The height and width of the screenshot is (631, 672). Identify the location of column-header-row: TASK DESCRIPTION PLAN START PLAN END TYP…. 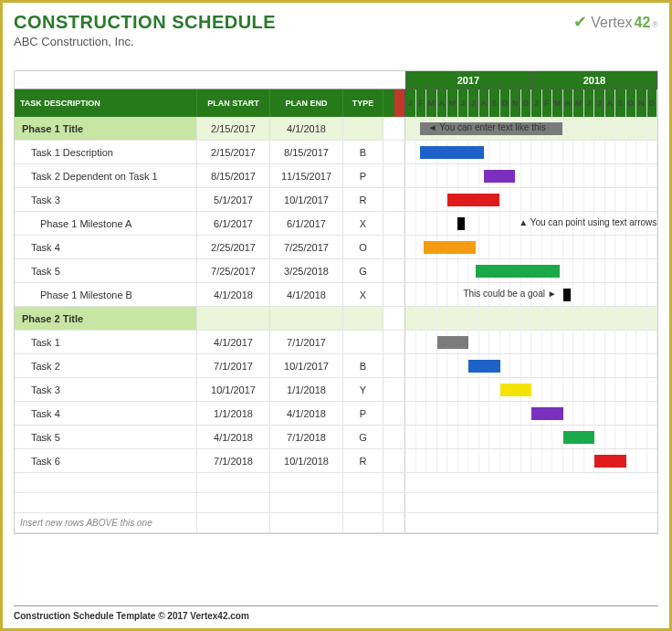
(336, 103).